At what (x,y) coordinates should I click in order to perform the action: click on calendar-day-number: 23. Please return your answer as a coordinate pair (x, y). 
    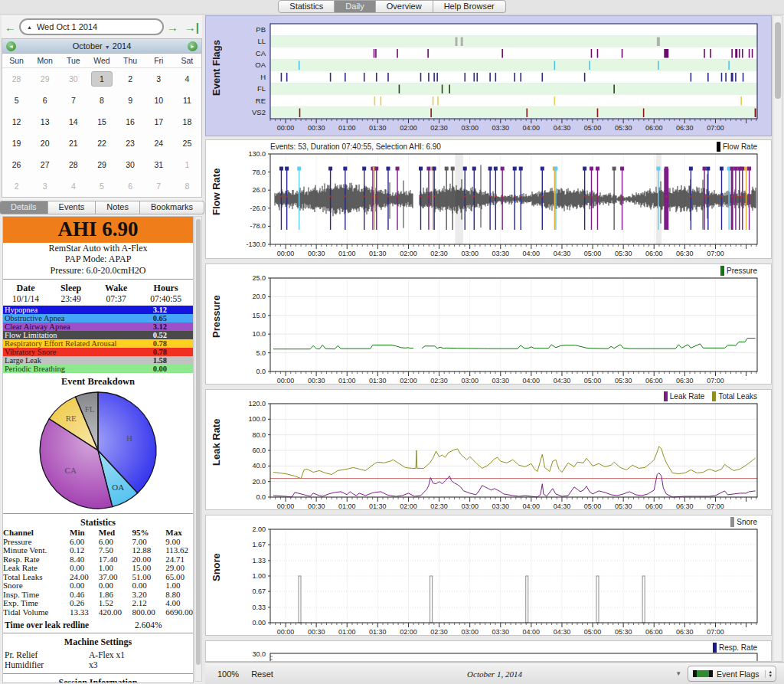
    Looking at the image, I should click on (130, 143).